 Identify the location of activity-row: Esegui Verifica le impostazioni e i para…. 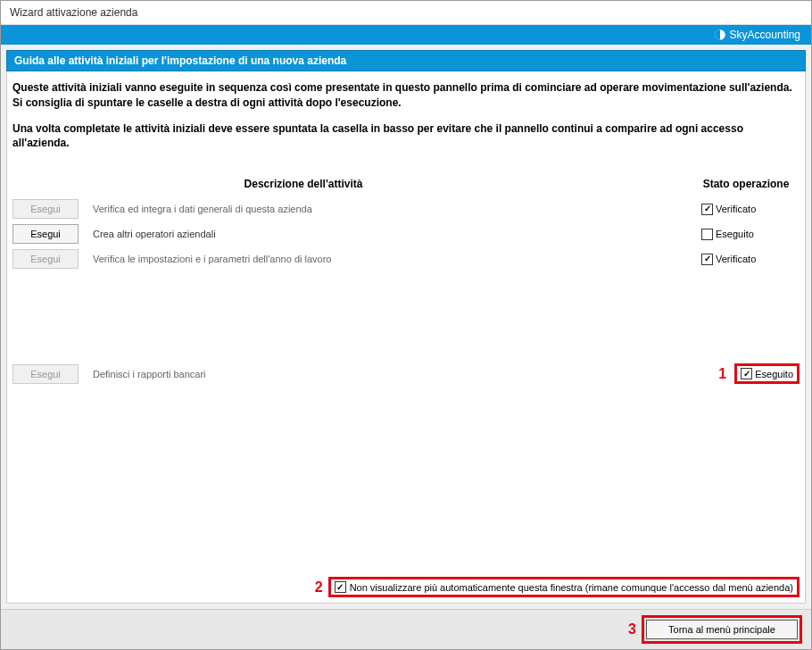
(406, 259).